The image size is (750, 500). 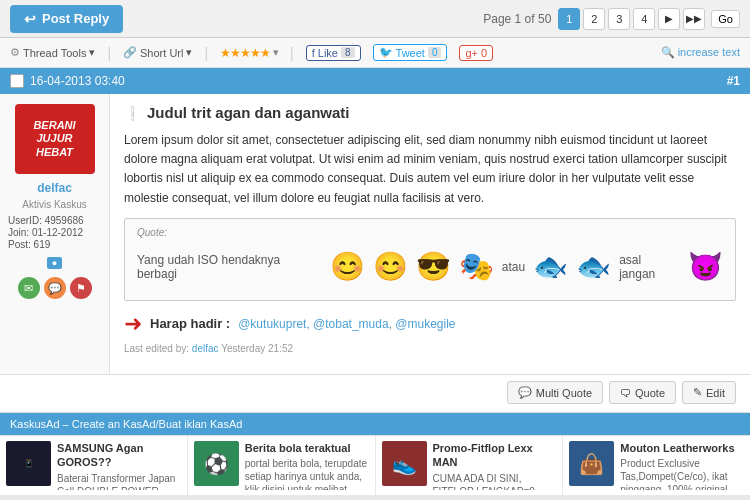 I want to click on kaskus-ad-bar: KaskusAd – Create an KasAd/Buat iklan Ka…, so click(x=375, y=424).